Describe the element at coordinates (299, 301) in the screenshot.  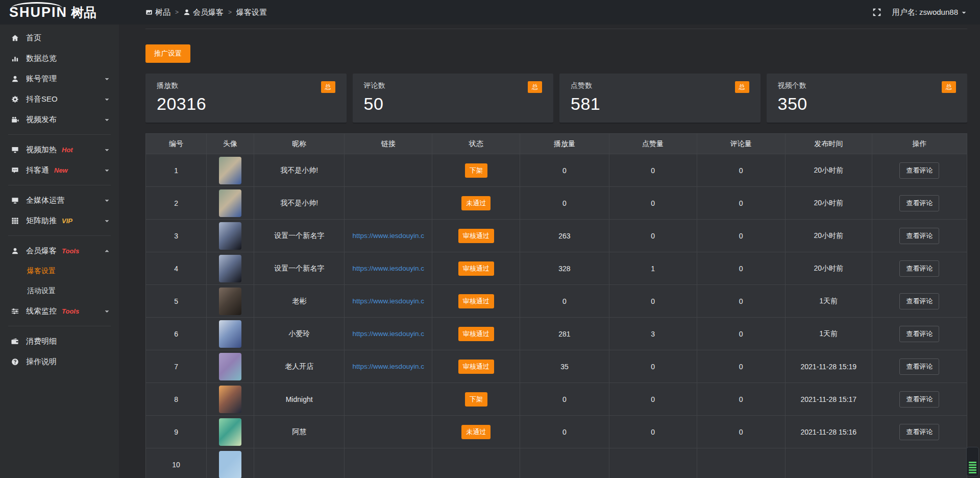
I see `cell-nickname: 老彬` at that location.